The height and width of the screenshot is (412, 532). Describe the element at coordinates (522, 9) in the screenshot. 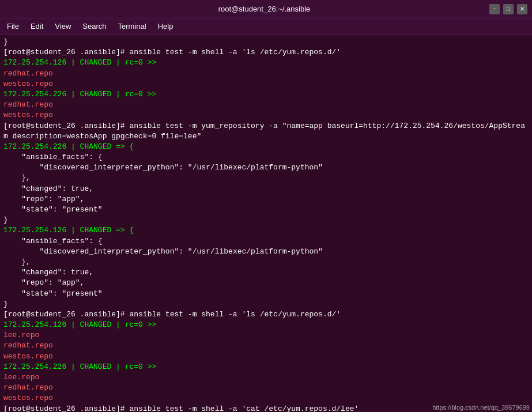

I see `close-button: ✕` at that location.